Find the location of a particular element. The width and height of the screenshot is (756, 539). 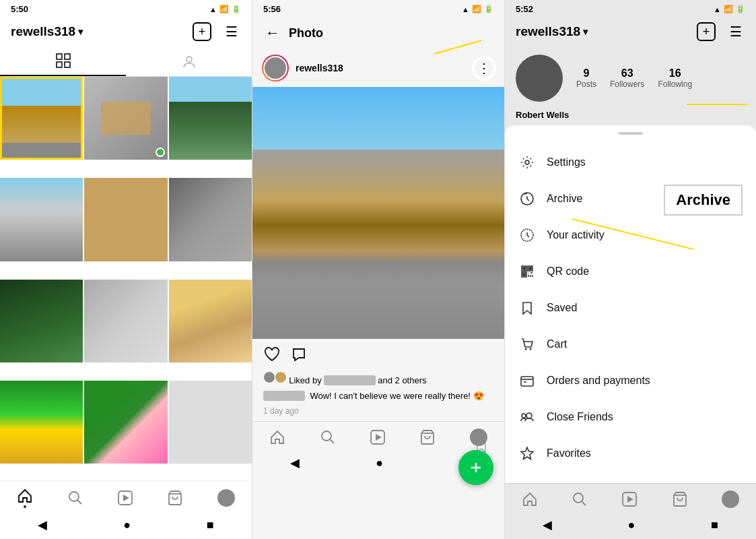

recents-button-sys-3: ■ is located at coordinates (715, 526).